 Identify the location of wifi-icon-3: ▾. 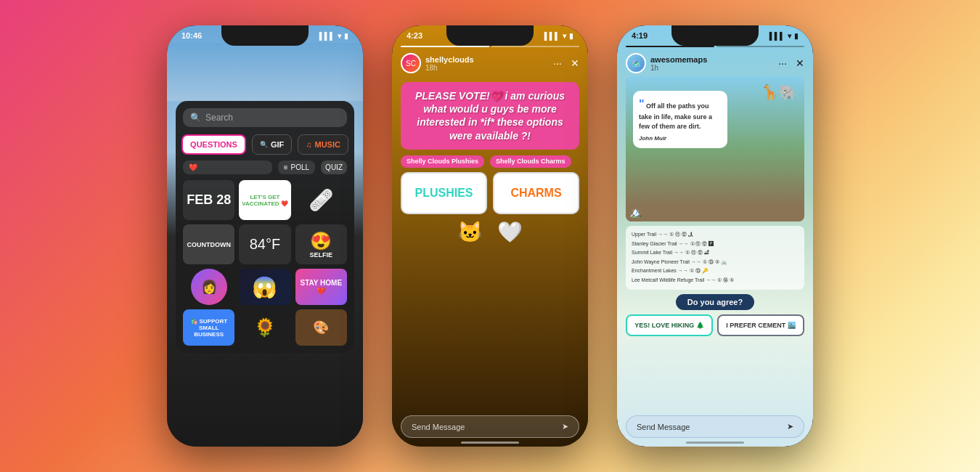
(790, 36).